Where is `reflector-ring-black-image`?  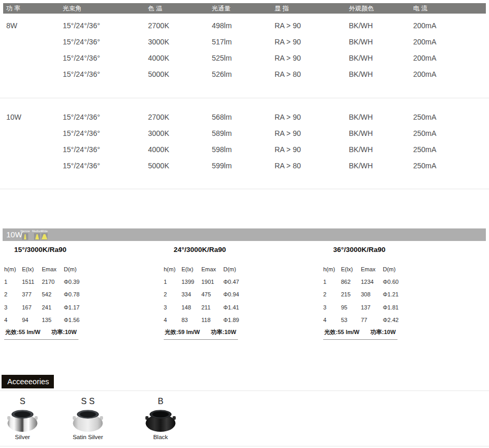
reflector-ring-black-image is located at coordinates (161, 420).